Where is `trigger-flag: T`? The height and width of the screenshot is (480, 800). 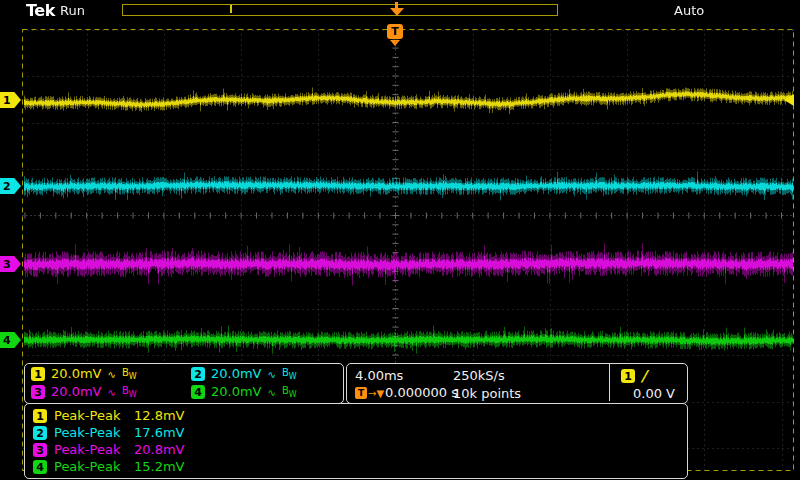 trigger-flag: T is located at coordinates (395, 32).